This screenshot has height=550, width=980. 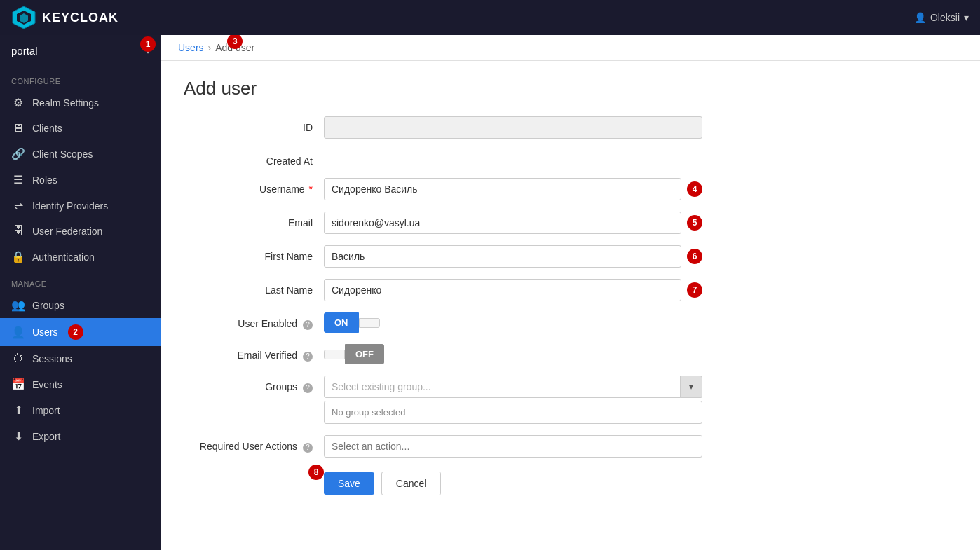 What do you see at coordinates (513, 223) in the screenshot?
I see `email-control: 5` at bounding box center [513, 223].